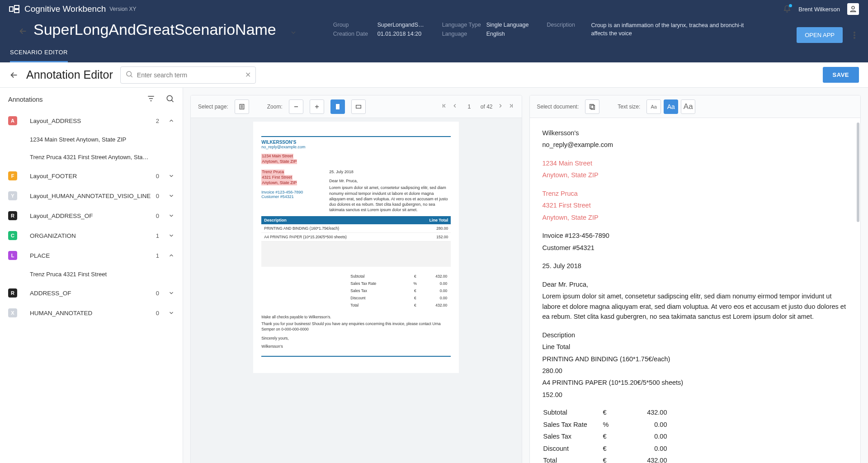 The width and height of the screenshot is (868, 463). What do you see at coordinates (853, 9) in the screenshot?
I see `user-avatar` at bounding box center [853, 9].